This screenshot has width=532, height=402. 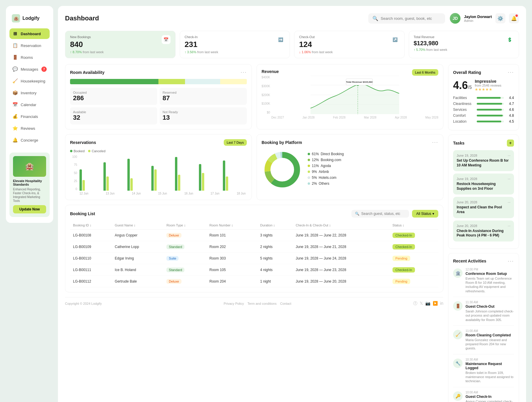 What do you see at coordinates (266, 77) in the screenshot?
I see `y-label: $400K` at bounding box center [266, 77].